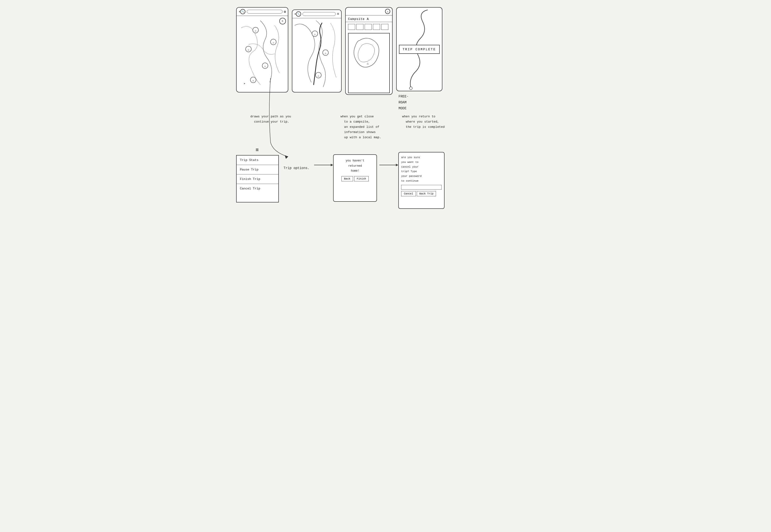 This screenshot has width=771, height=532. I want to click on bottom-section: ≡ Trip Stats Pause Trip Finish Trip Canc…, so click(385, 178).